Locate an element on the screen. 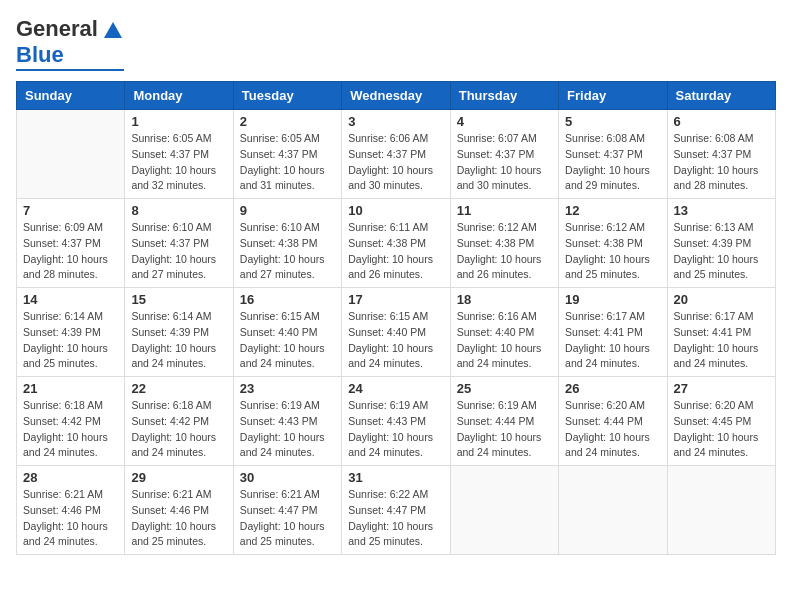 Image resolution: width=792 pixels, height=612 pixels. calendar-cell: 1Sunrise: 6:05 AM Sunset: 4:37 PM Daylig… is located at coordinates (179, 154).